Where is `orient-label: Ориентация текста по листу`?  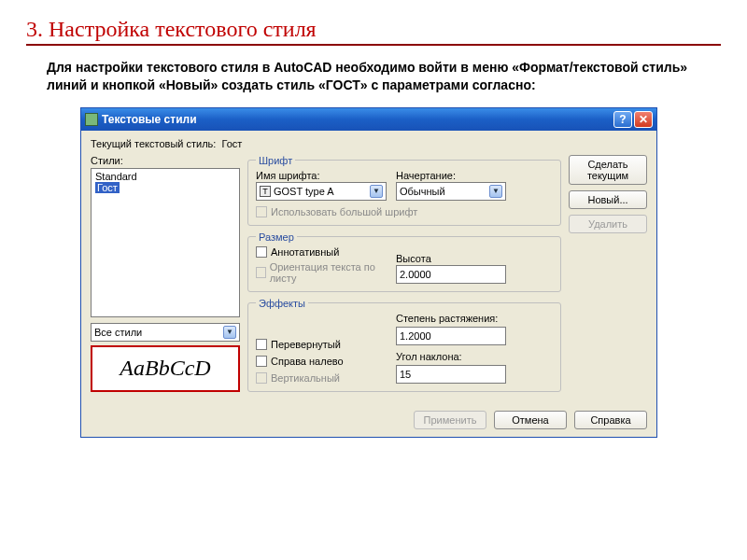 orient-label: Ориентация текста по листу is located at coordinates (329, 273).